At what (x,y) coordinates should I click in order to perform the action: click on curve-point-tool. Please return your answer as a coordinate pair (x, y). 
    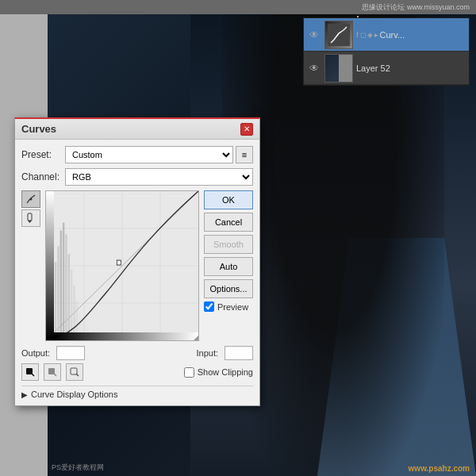
    Looking at the image, I should click on (31, 199).